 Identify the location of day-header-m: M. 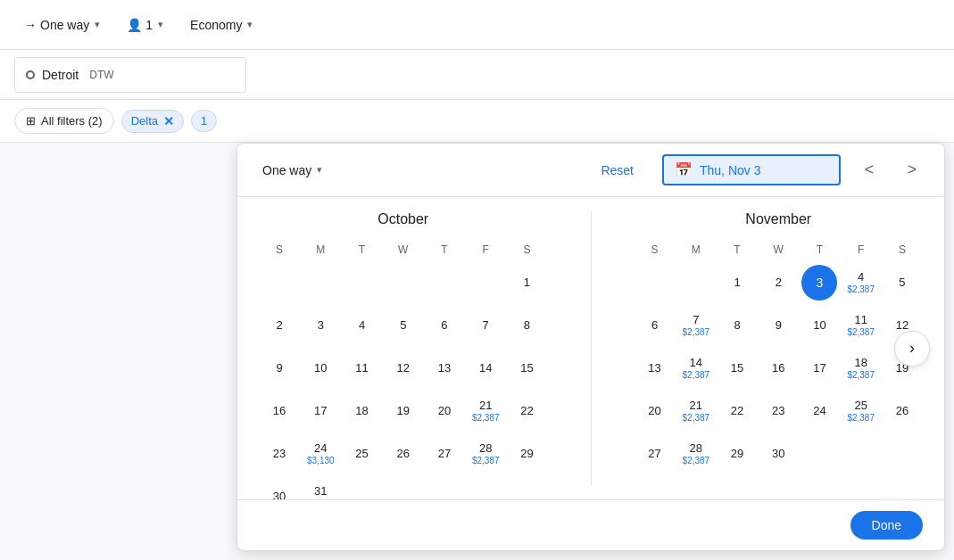
(696, 250).